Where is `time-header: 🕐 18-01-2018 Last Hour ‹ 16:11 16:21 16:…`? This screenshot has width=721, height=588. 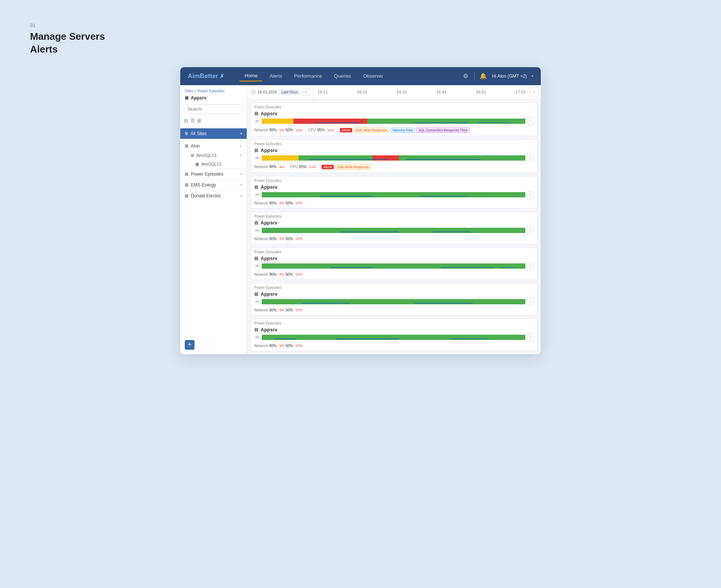
time-header: 🕐 18-01-2018 Last Hour ‹ 16:11 16:21 16:… is located at coordinates (394, 92).